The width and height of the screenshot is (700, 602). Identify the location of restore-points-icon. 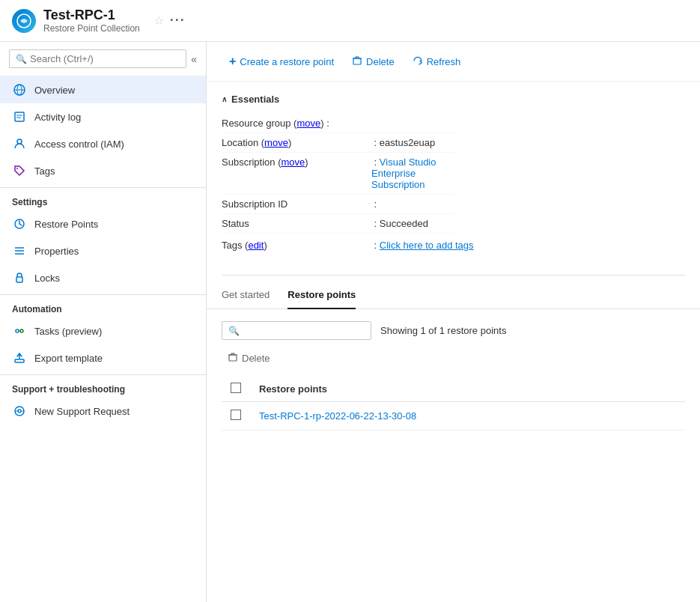
(19, 224).